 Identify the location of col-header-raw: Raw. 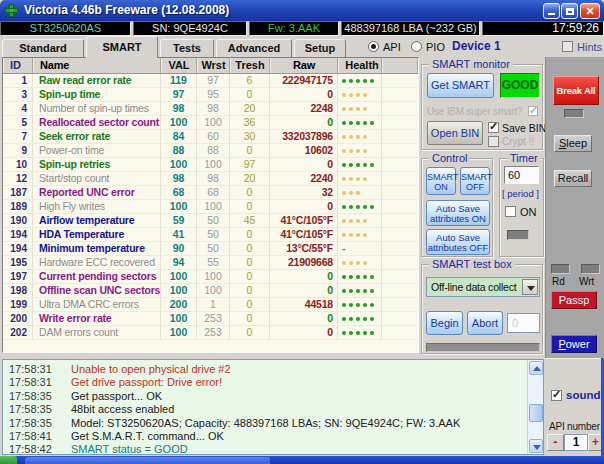
(304, 66).